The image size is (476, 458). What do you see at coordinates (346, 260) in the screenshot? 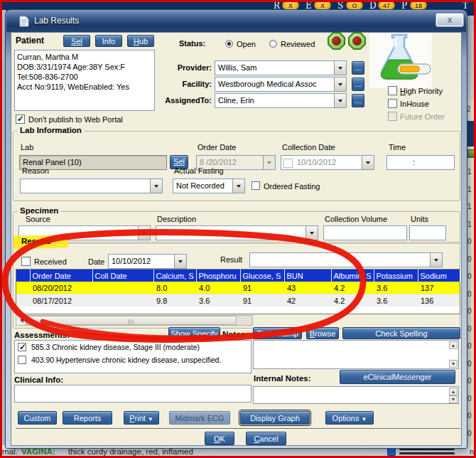
I see `result-combo` at bounding box center [346, 260].